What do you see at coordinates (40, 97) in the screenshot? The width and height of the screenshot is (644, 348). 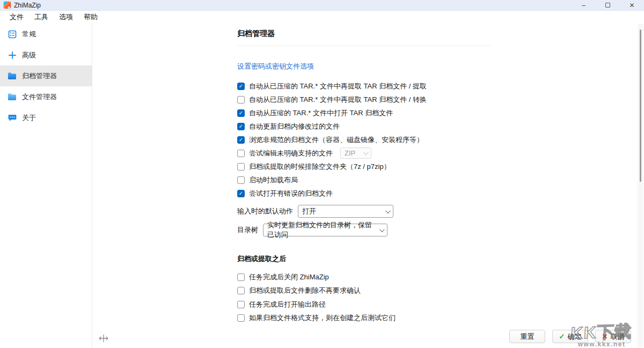 I see `sidebar-item-label: 文件管理器` at bounding box center [40, 97].